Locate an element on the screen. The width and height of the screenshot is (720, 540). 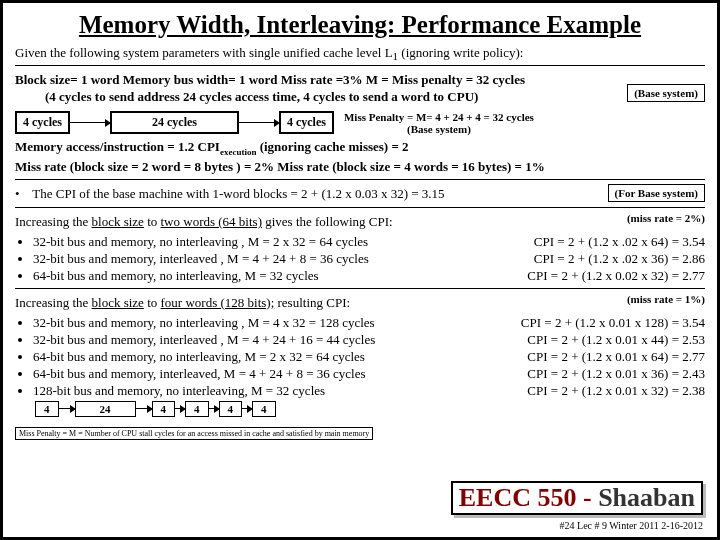
miss-penalty-eq: Miss Penalty = M= 4 + 24 + 4 = 32 cycles is located at coordinates (439, 117).